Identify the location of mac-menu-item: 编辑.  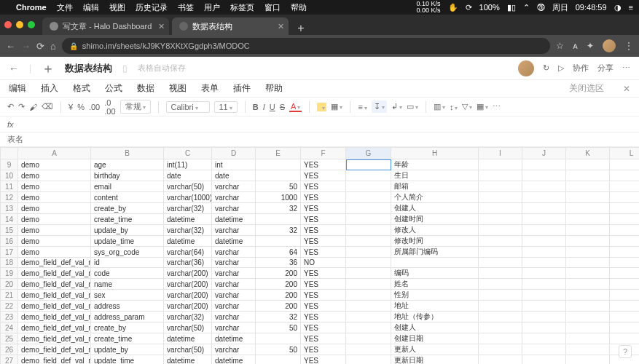
(91, 7).